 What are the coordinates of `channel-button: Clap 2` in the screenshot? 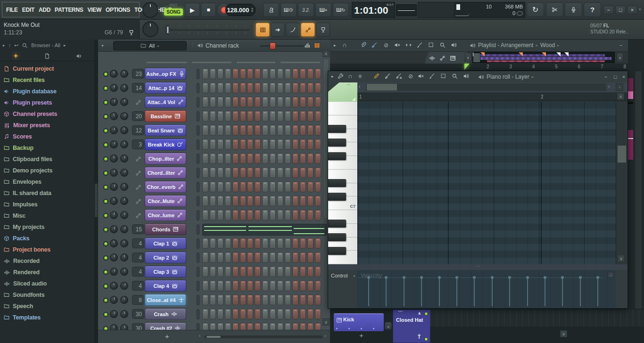 It's located at (165, 257).